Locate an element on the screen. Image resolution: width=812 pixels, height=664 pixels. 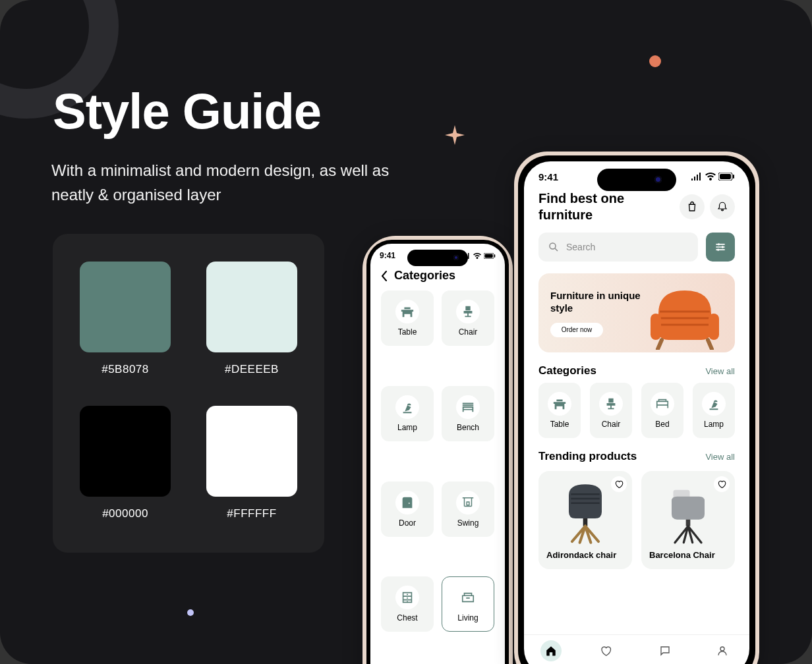
header-title: Categories is located at coordinates (424, 275).